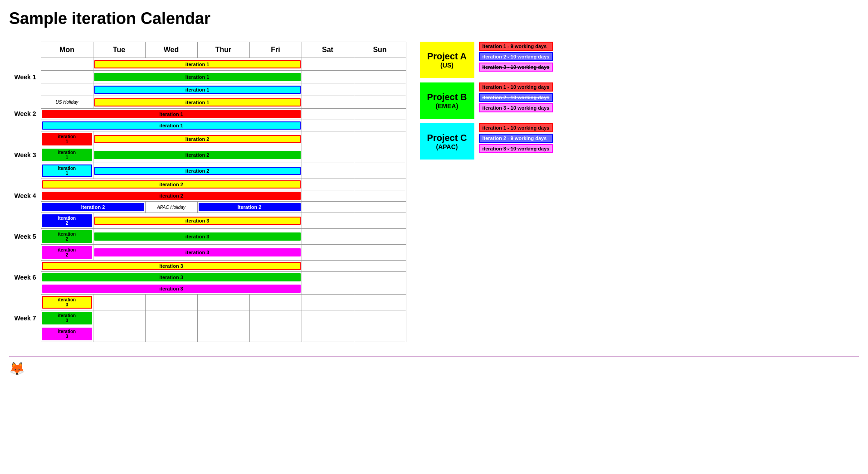 The image size is (868, 474). I want to click on w6-mon-fri-3: iteration 3, so click(171, 289).